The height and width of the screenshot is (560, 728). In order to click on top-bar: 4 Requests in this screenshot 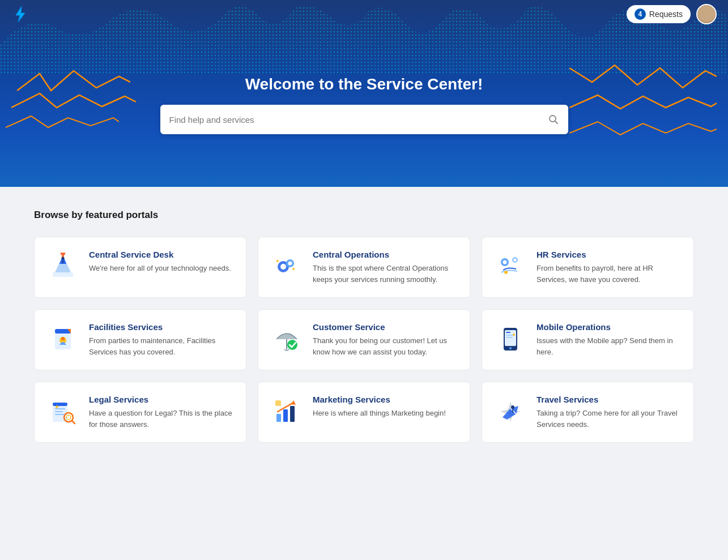, I will do `click(364, 14)`.